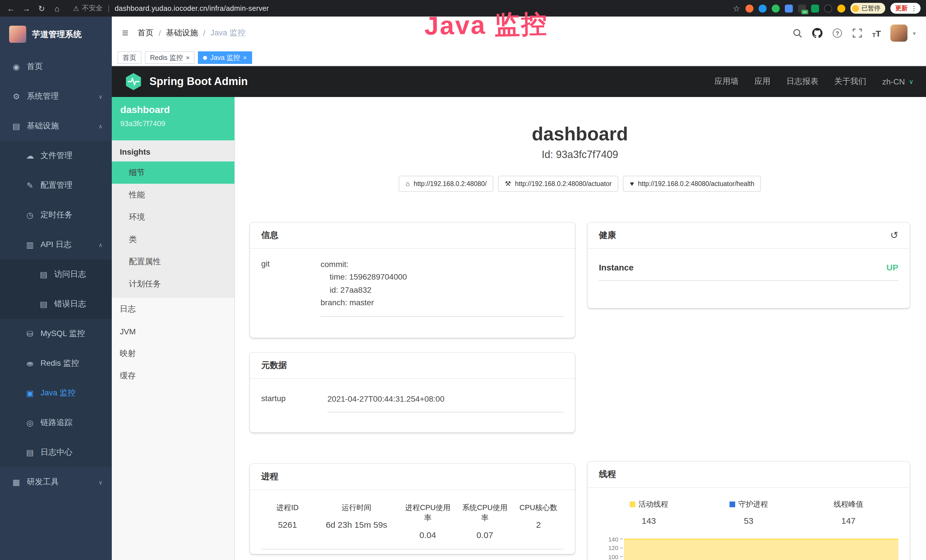 The height and width of the screenshot is (560, 926). What do you see at coordinates (413, 392) in the screenshot?
I see `metadata-card: 元数据 startup 2021-04-27T00:44:31.254+08:0…` at bounding box center [413, 392].